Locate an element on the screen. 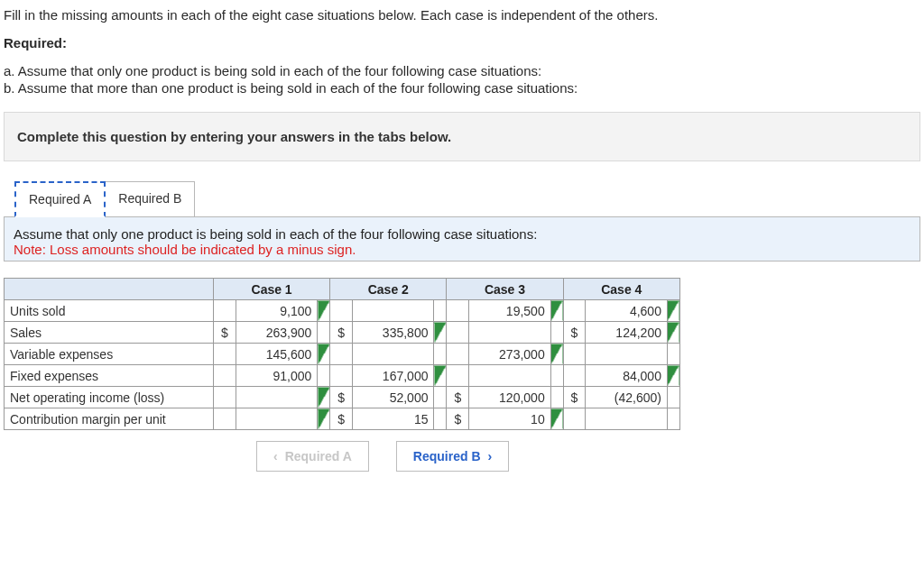  next-button: Required B › is located at coordinates (453, 456).